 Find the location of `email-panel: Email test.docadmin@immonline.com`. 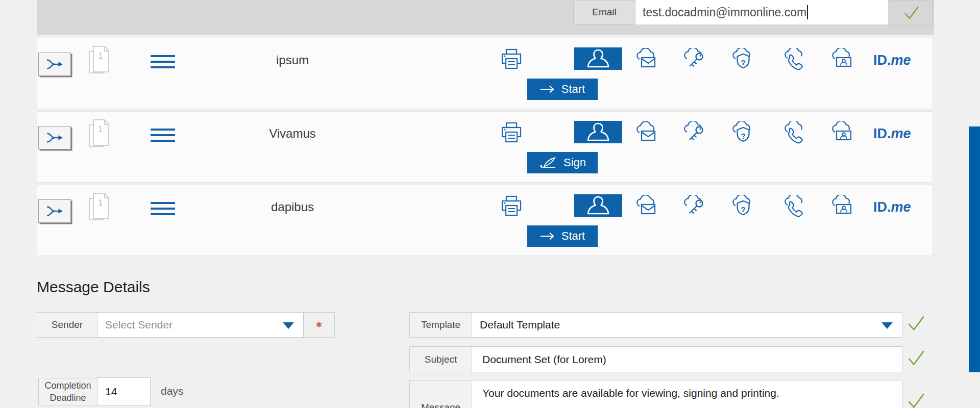

email-panel: Email test.docadmin@immonline.com is located at coordinates (485, 17).